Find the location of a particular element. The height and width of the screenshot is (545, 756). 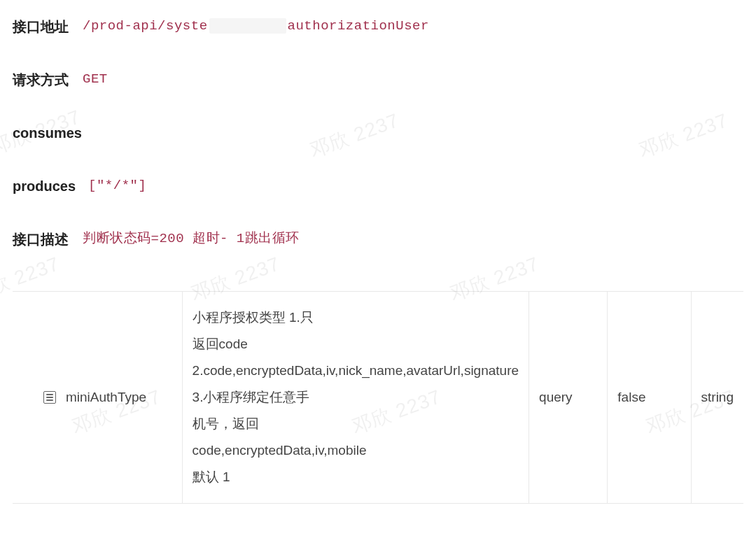

field-produces: produces ["*/*"] is located at coordinates (378, 186).